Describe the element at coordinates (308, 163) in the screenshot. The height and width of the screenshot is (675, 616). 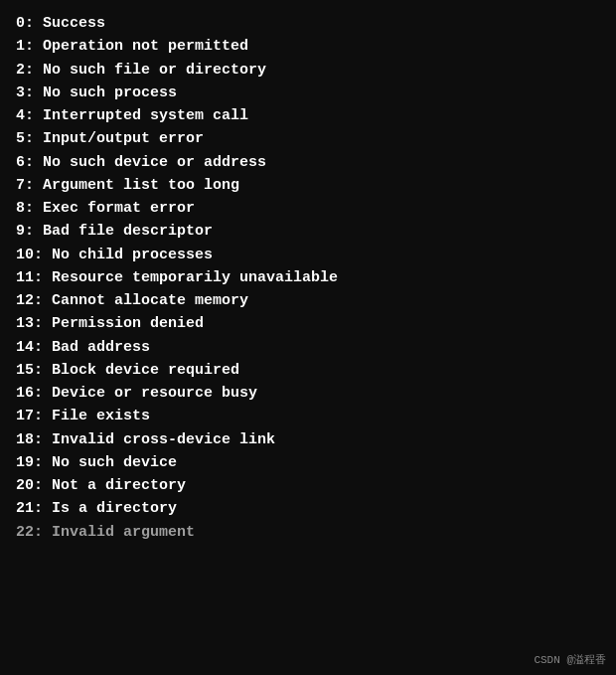
I see `error-line-6: 6: No such device or address` at that location.